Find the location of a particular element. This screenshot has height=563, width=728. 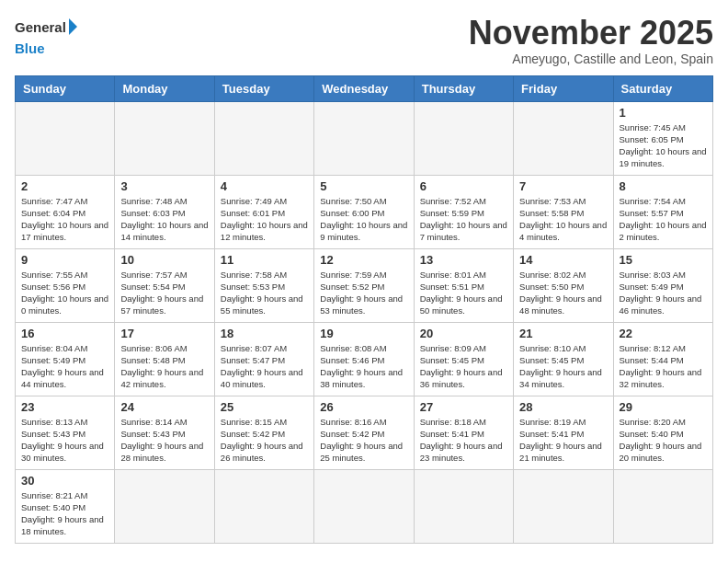

day-info: Sunrise: 7:55 AM Sunset: 5:56 PM Dayligh… is located at coordinates (64, 293).